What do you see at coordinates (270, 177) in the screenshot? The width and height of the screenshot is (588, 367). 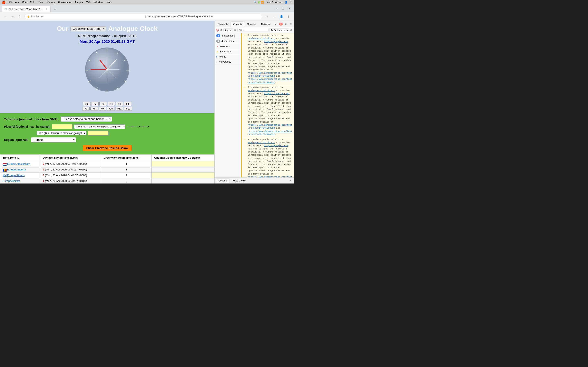 I see `log-link-status-5: https://www.chromestatus.com/feature/508…` at bounding box center [270, 177].